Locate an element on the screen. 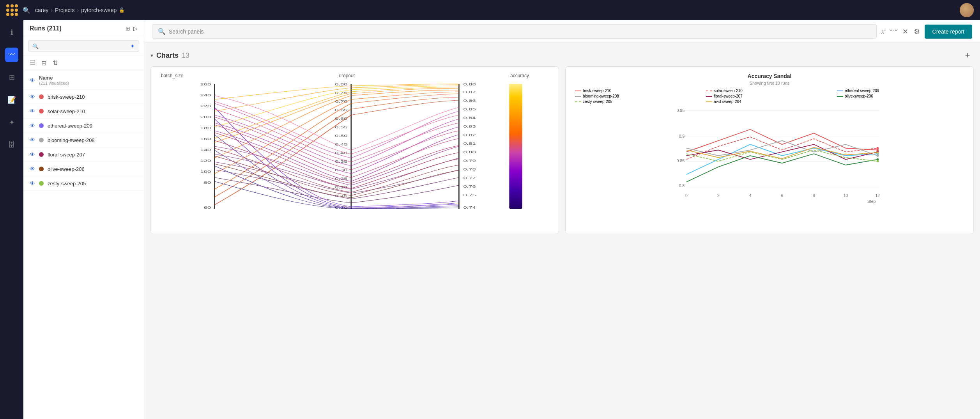 This screenshot has width=980, height=419. svg-text: 0.55 is located at coordinates (341, 127).